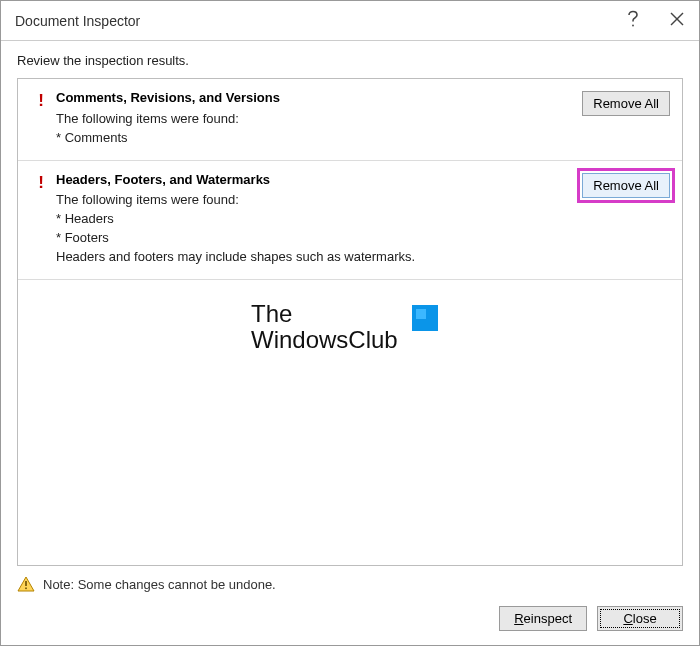  What do you see at coordinates (313, 21) in the screenshot?
I see `dialog-title: Document Inspector` at bounding box center [313, 21].